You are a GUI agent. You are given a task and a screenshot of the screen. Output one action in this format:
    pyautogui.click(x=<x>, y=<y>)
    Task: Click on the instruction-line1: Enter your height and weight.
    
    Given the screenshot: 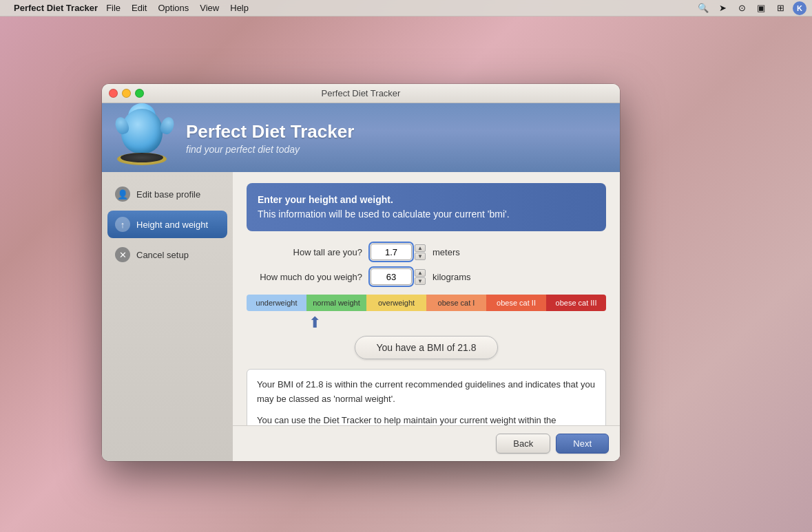 What is the action you would take?
    pyautogui.click(x=426, y=200)
    